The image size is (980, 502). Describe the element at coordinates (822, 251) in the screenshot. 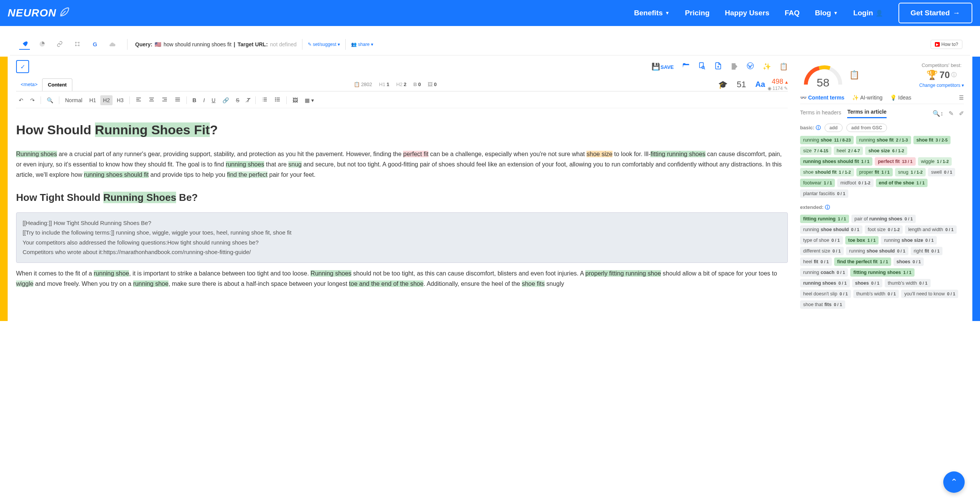

I see `term-pill: different size0 / 1` at that location.